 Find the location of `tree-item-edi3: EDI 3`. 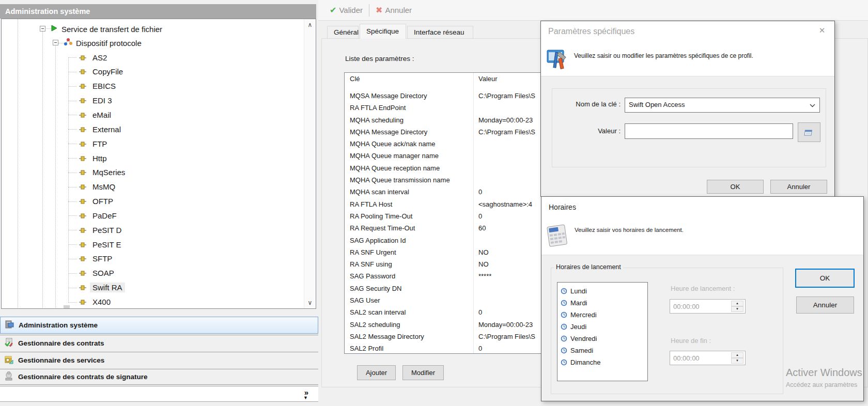

tree-item-edi3: EDI 3 is located at coordinates (97, 101).